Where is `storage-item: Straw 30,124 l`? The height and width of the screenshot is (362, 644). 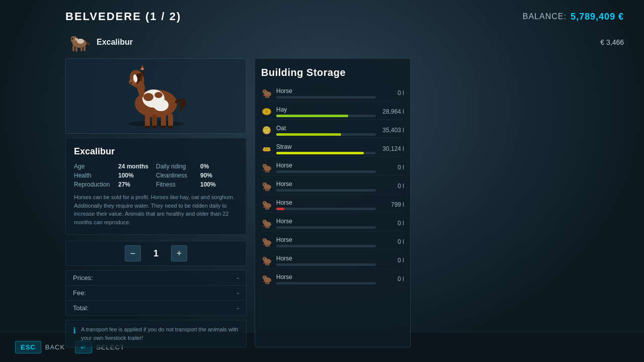
storage-item: Straw 30,124 l is located at coordinates (333, 149).